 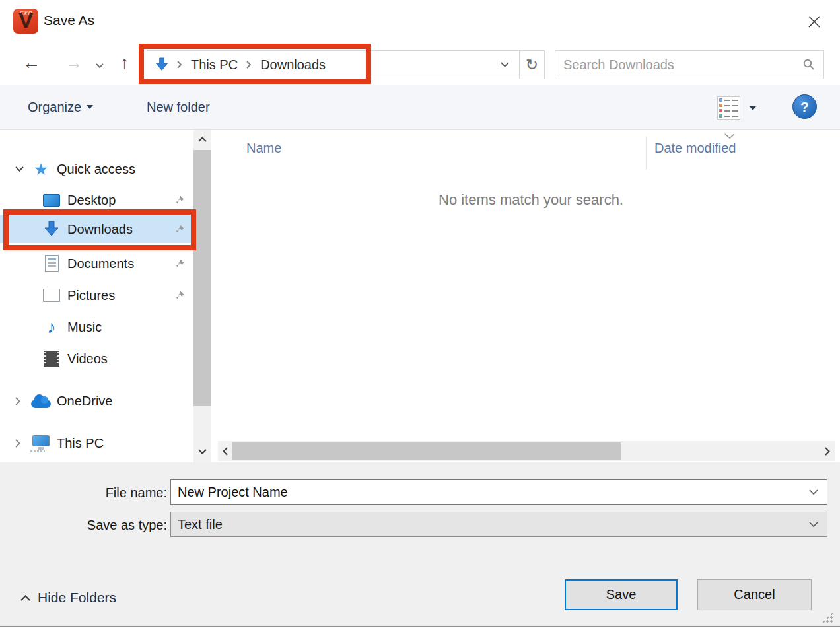 What do you see at coordinates (96, 359) in the screenshot?
I see `sidebar-item-videos: Videos` at bounding box center [96, 359].